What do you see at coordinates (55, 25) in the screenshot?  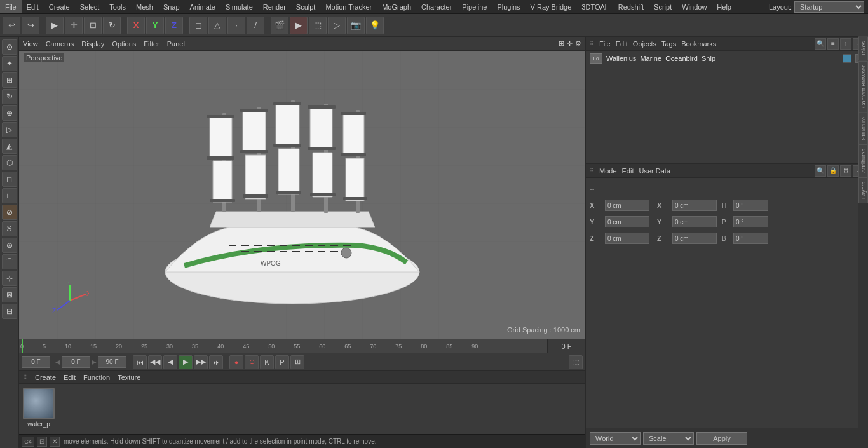 I see `select-tool-button: ▶` at bounding box center [55, 25].